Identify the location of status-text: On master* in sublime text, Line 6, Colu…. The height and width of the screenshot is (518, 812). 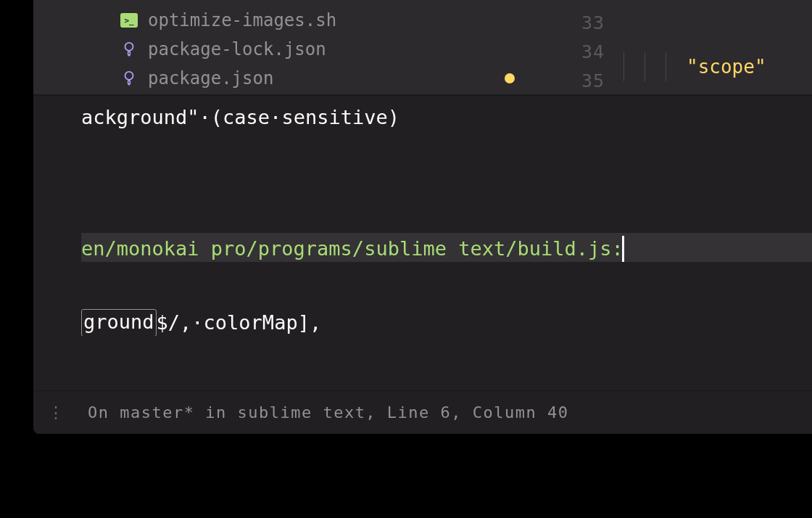
(328, 412).